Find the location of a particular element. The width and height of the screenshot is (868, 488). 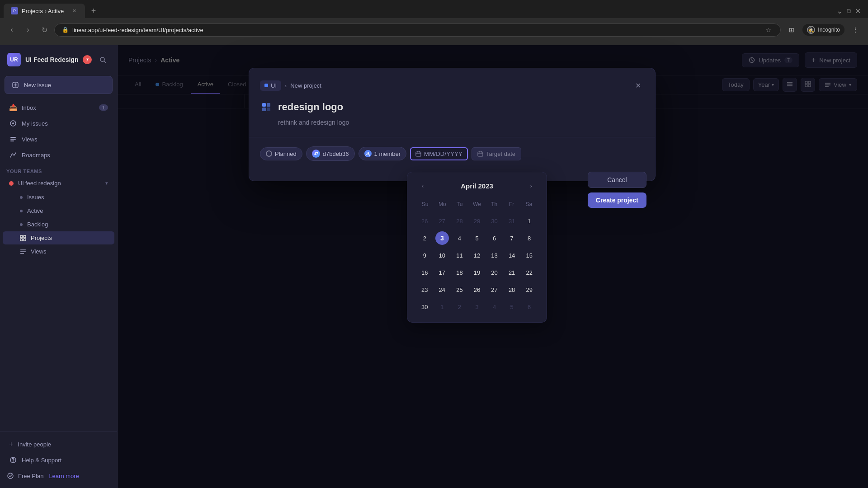

refresh-button: ↻ is located at coordinates (44, 30).